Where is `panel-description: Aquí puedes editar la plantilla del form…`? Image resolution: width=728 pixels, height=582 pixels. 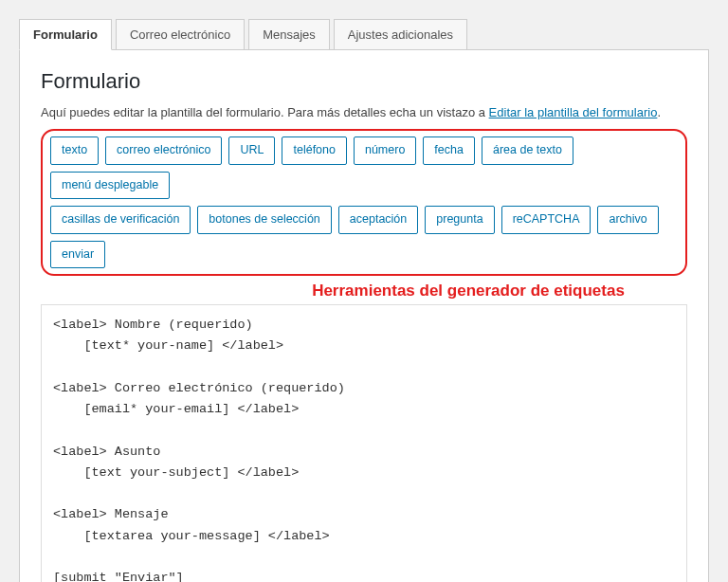
panel-description: Aquí puedes editar la plantilla del form… is located at coordinates (364, 112).